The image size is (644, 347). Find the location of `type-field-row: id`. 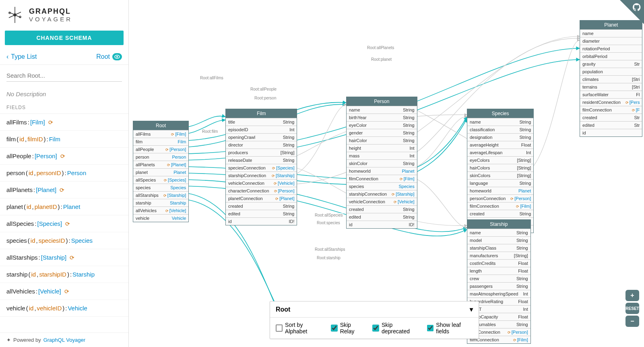

type-field-row: id is located at coordinates (611, 133).